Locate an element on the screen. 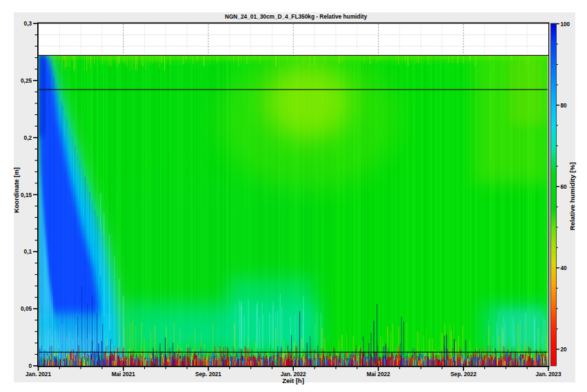  svg-text: Mai 2022 is located at coordinates (378, 375).